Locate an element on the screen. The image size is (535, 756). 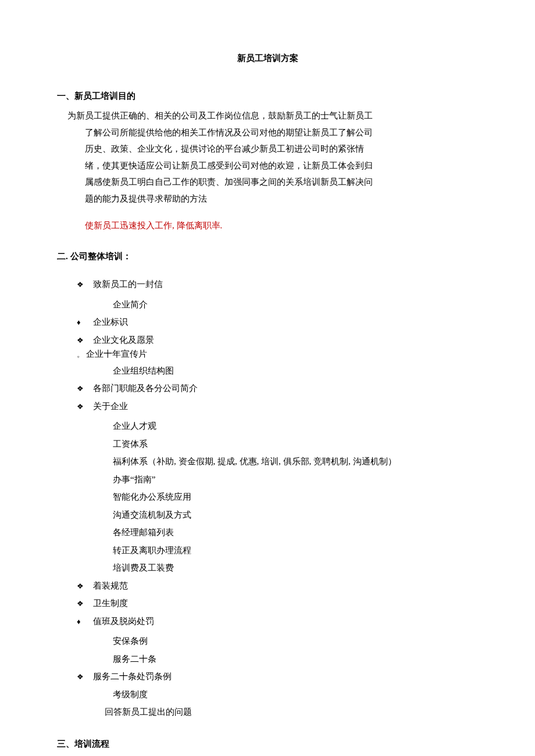
list-item: 企业组织结构图 is located at coordinates (295, 371).